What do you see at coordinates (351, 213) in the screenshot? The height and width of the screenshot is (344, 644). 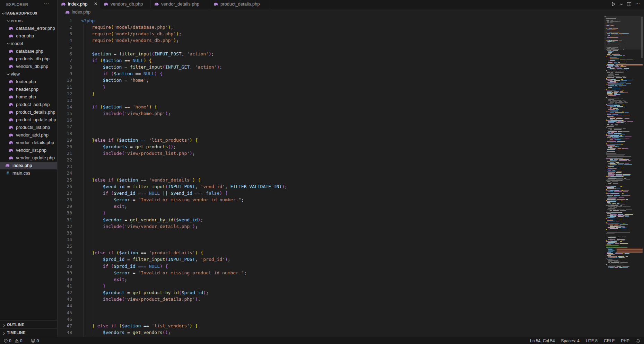 I see `code-line-30: 30 }` at bounding box center [351, 213].